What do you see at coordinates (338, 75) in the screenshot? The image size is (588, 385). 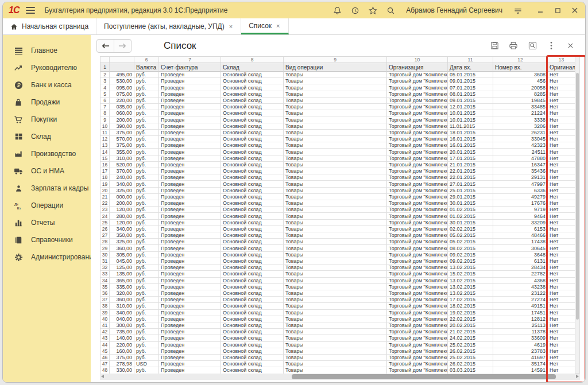 I see `table-row: 2495,00руб.ПроведенОсновной складТоварыТ…` at bounding box center [338, 75].